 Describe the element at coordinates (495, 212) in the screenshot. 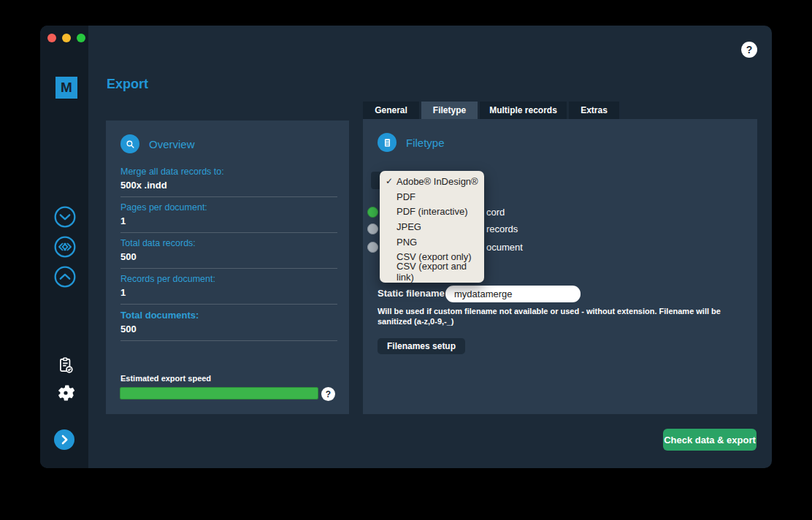

I see `radio-label-fragment: cord` at that location.